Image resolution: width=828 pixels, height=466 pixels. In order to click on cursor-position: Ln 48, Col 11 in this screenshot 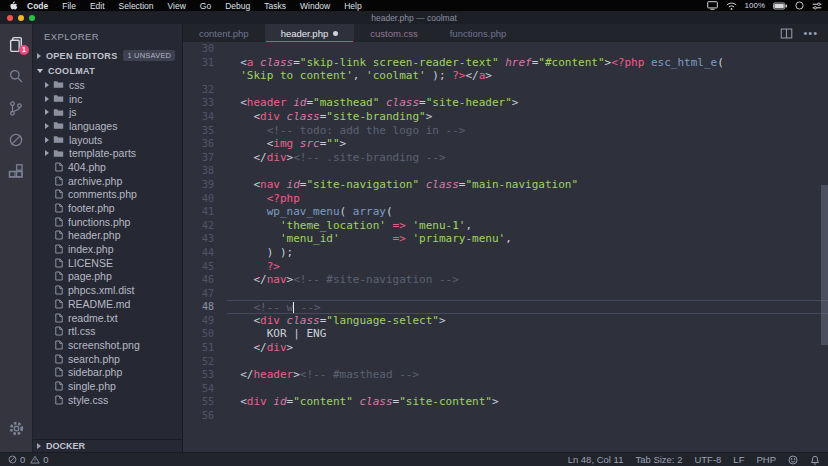, I will do `click(596, 460)`.